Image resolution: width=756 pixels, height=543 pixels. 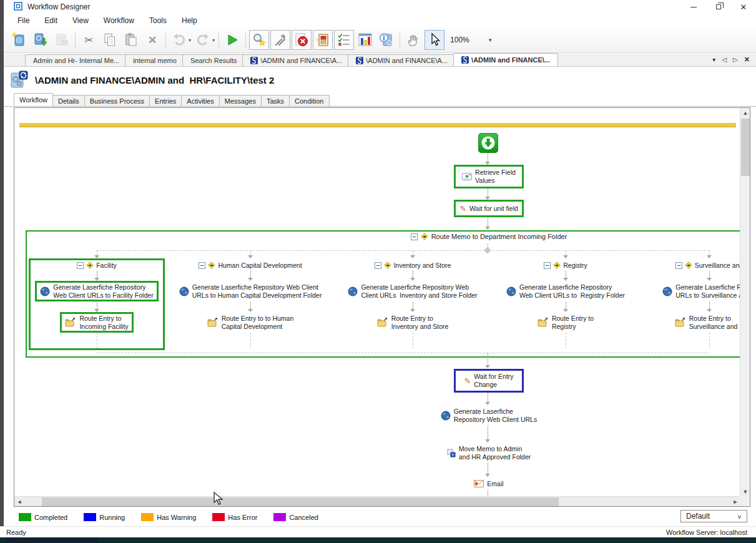 I want to click on branch-human-capital-development: Human Capital Development Generate Laser…, so click(x=250, y=305).